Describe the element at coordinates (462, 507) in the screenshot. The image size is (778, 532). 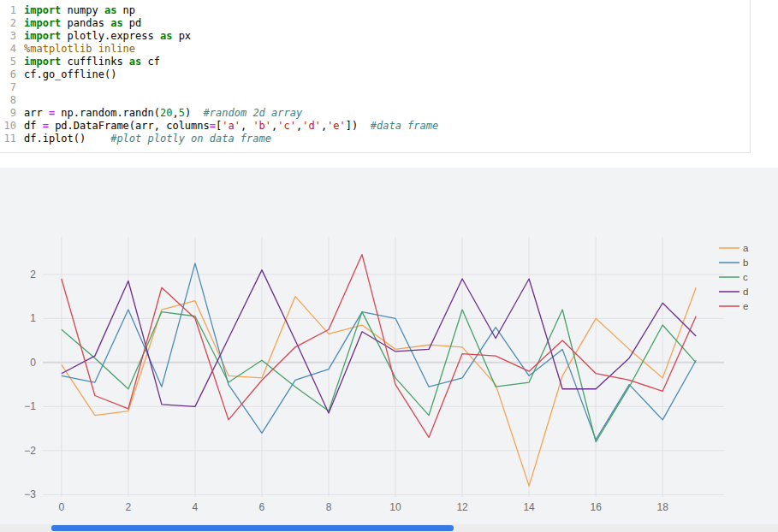
I see `x-tick-label: 12` at that location.